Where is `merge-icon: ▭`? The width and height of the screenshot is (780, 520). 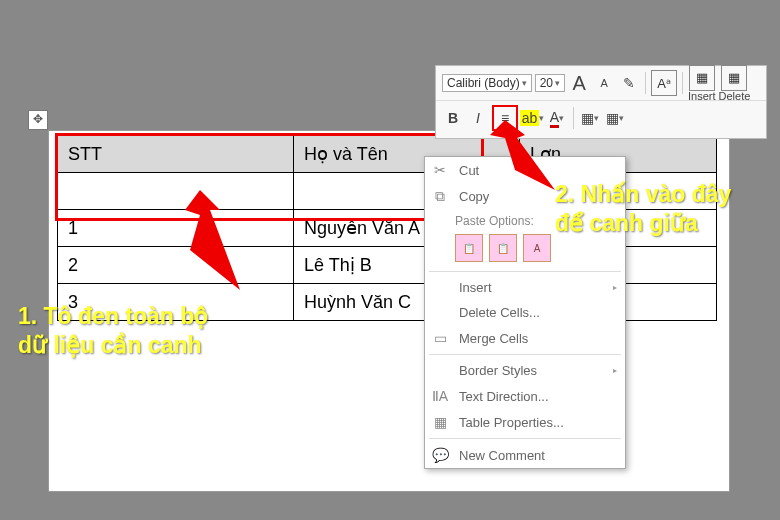
merge-icon: ▭ is located at coordinates (440, 338).